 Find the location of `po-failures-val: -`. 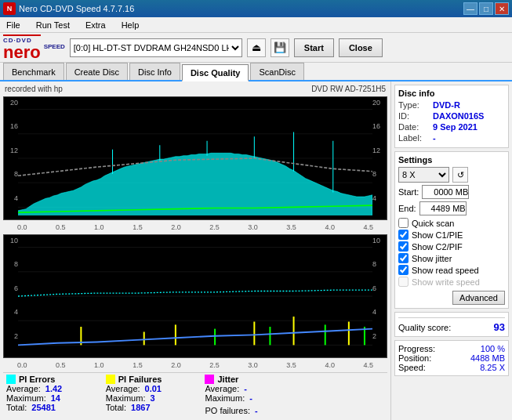

po-failures-val: - is located at coordinates (274, 411).